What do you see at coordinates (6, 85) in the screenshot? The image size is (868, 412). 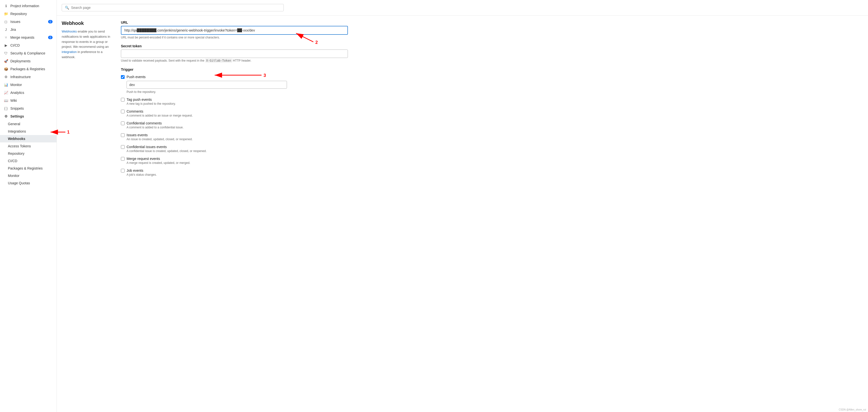 I see `monitor-icon: 📊` at bounding box center [6, 85].